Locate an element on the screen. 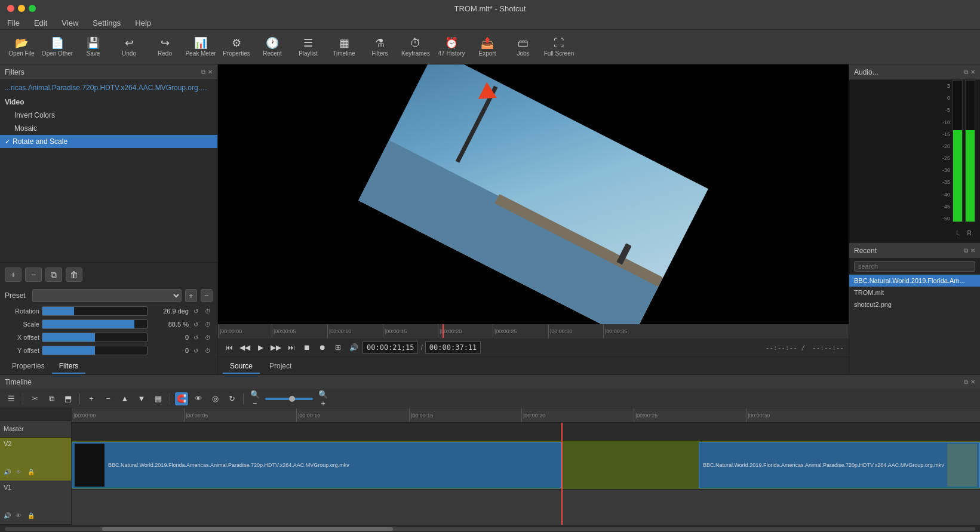  volume-button: 🔊 is located at coordinates (354, 348).